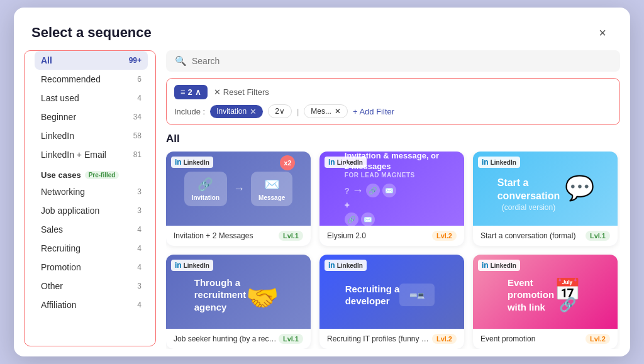 Image resolution: width=644 pixels, height=364 pixels. What do you see at coordinates (91, 192) in the screenshot?
I see `sidebar-item-networking: Networking 3` at bounding box center [91, 192].